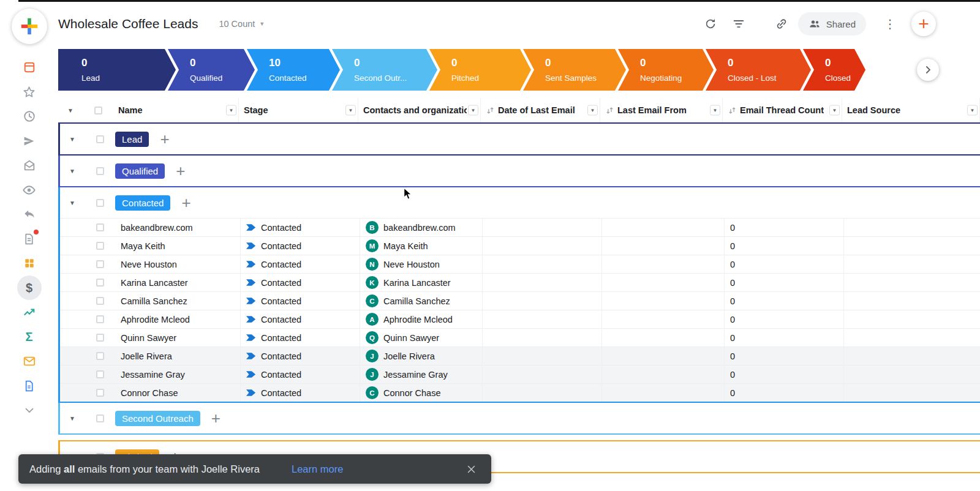 This screenshot has height=491, width=980. What do you see at coordinates (178, 264) in the screenshot?
I see `name-cell: Neve Houston` at bounding box center [178, 264].